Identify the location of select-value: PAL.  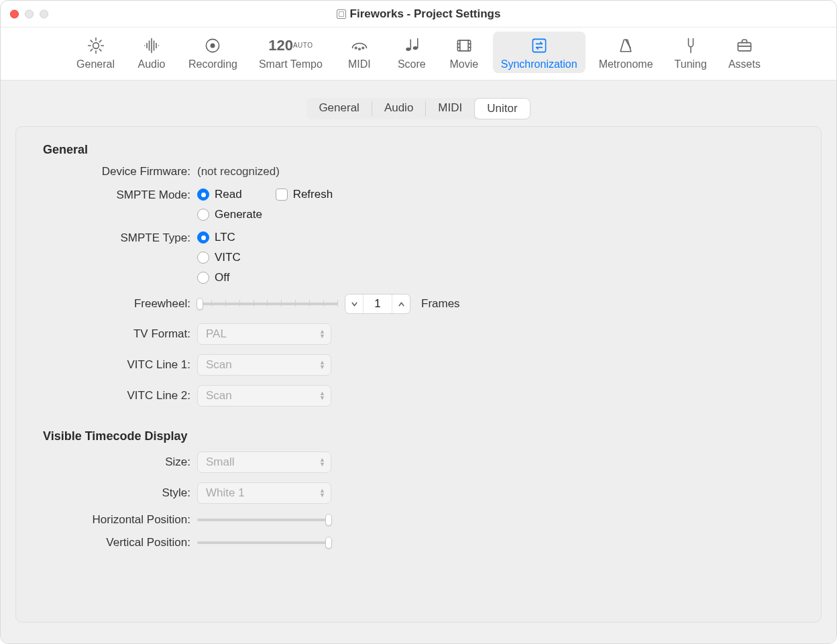
(216, 334).